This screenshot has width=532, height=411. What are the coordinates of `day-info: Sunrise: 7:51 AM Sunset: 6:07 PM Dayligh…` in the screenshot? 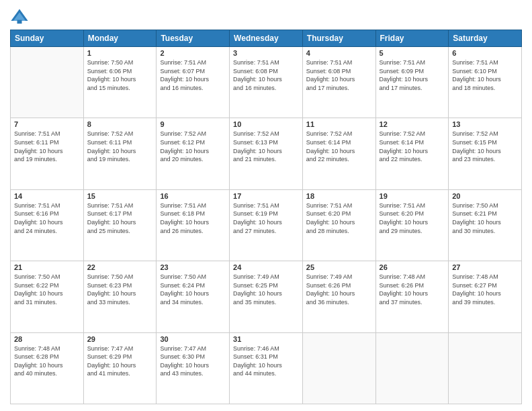 It's located at (193, 75).